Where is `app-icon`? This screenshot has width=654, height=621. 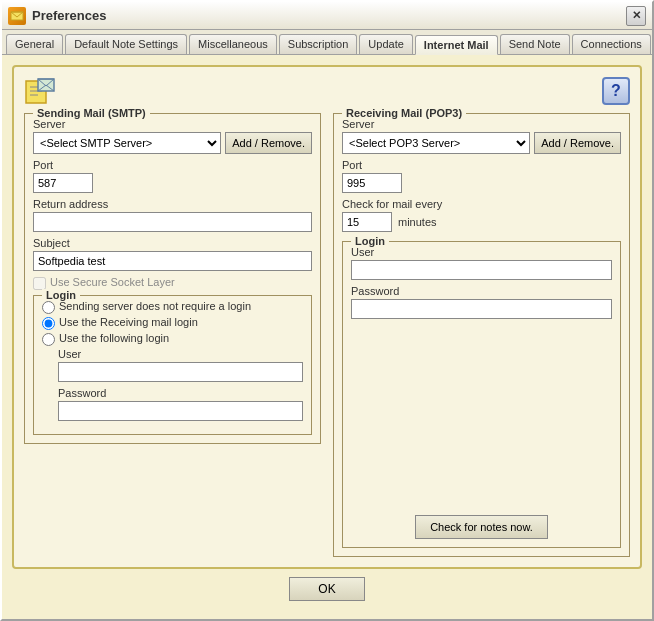 app-icon is located at coordinates (17, 16).